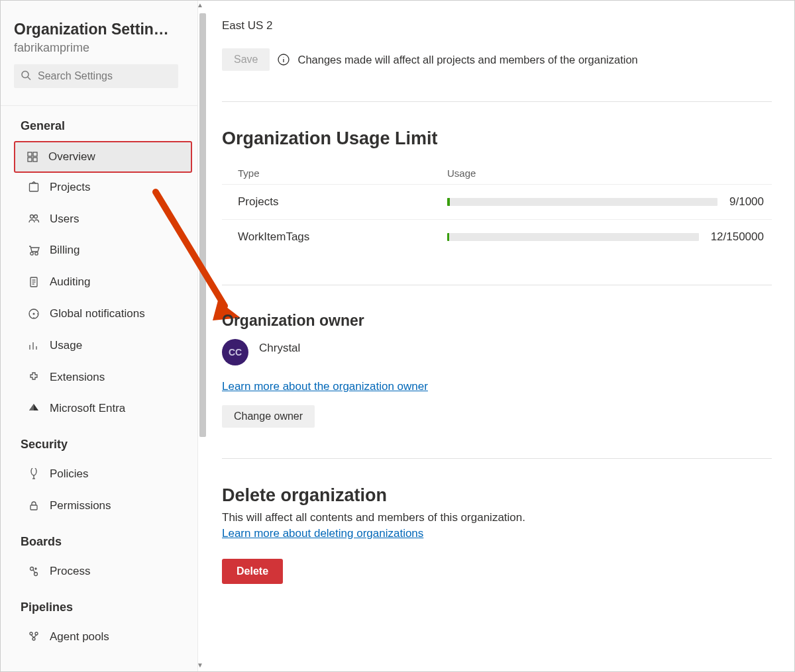 This screenshot has height=672, width=795. I want to click on extensions-icon, so click(34, 377).